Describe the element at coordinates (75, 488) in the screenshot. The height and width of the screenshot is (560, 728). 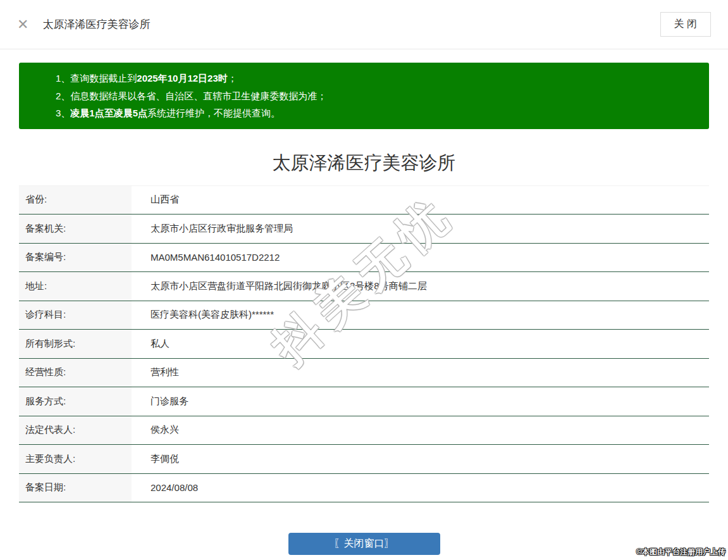
I see `record-label: 备案日期:` at that location.